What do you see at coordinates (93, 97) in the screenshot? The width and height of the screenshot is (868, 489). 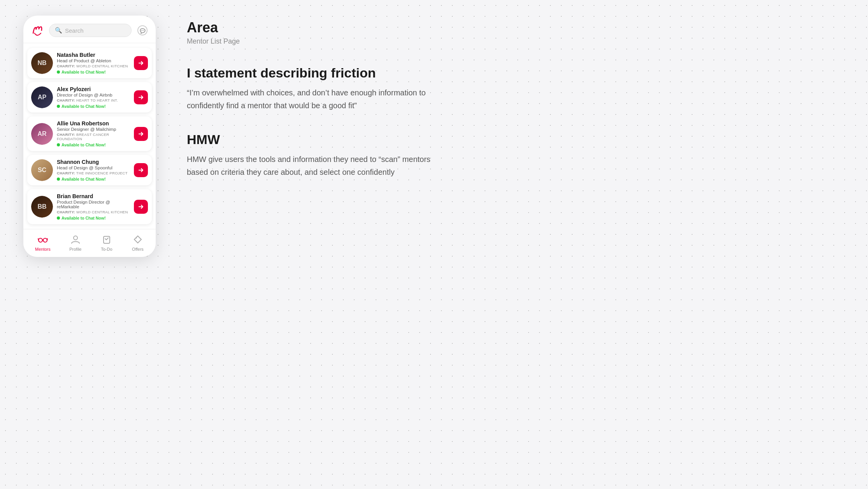 I see `mentor-info: Alex Pylozeri Director of Design @ Airbn…` at bounding box center [93, 97].